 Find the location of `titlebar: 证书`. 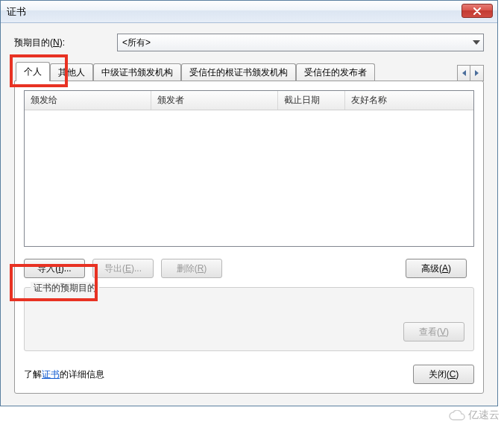

titlebar: 证书 is located at coordinates (249, 12).